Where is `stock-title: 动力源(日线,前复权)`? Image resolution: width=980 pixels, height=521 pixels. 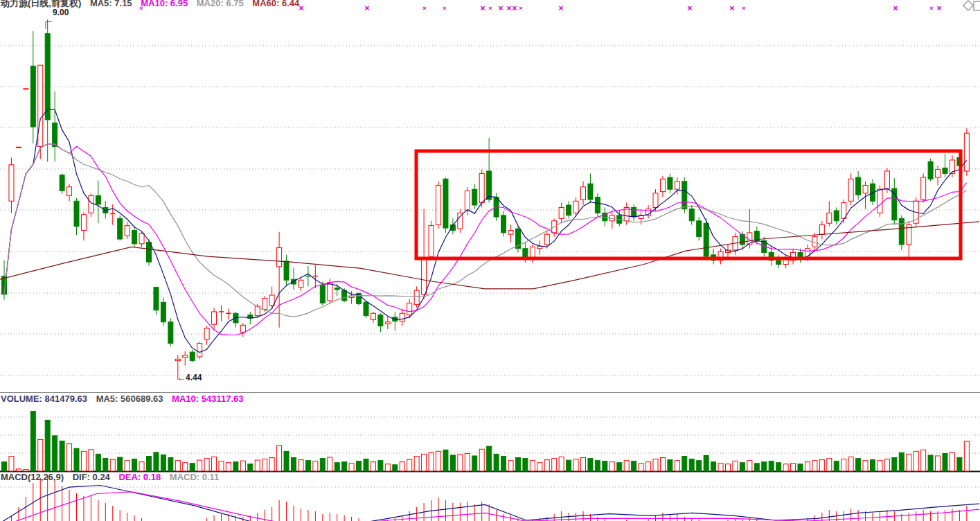
stock-title: 动力源(日线,前复权) is located at coordinates (41, 4).